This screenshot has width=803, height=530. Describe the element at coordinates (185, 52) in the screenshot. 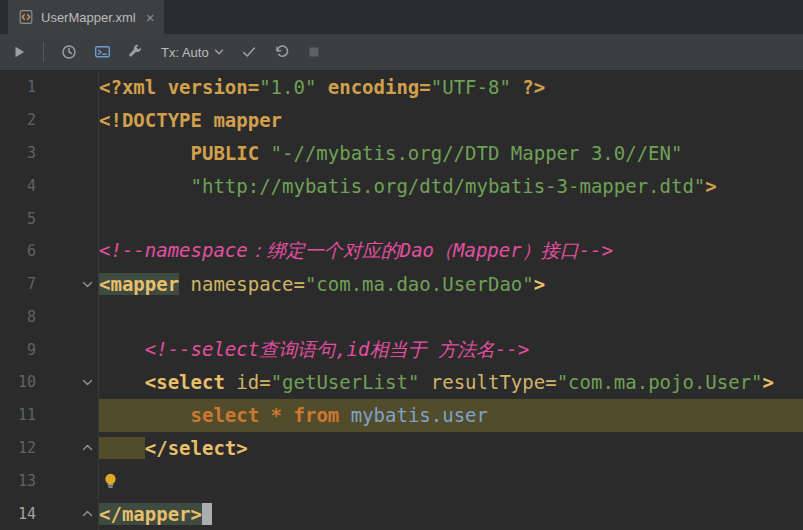

I see `tx-mode-label: Tx: Auto` at that location.